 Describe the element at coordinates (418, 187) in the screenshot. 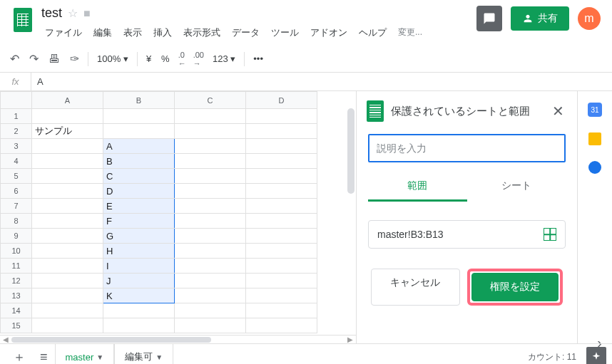

I see `tab-range: 範囲` at that location.